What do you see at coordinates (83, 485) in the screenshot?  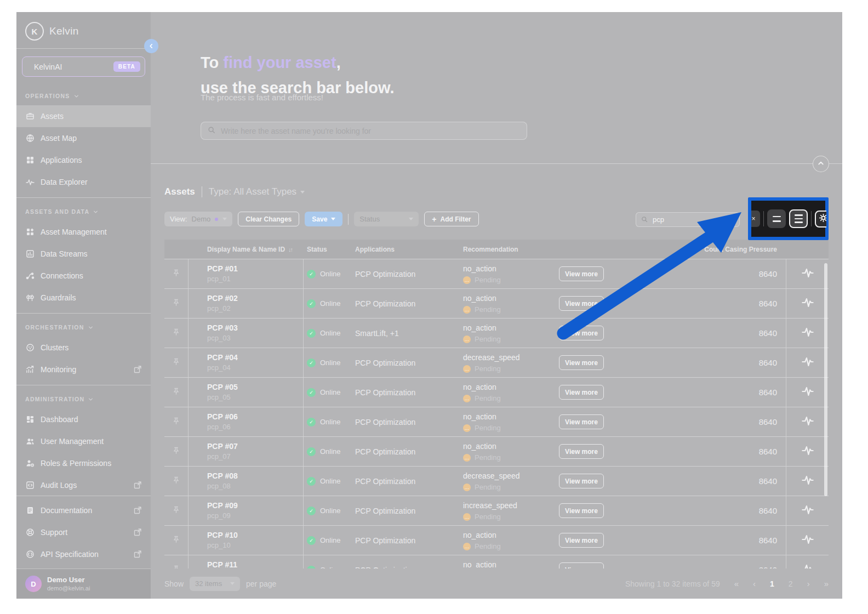 I see `sidebar-item-audit-logs: Audit Logs` at bounding box center [83, 485].